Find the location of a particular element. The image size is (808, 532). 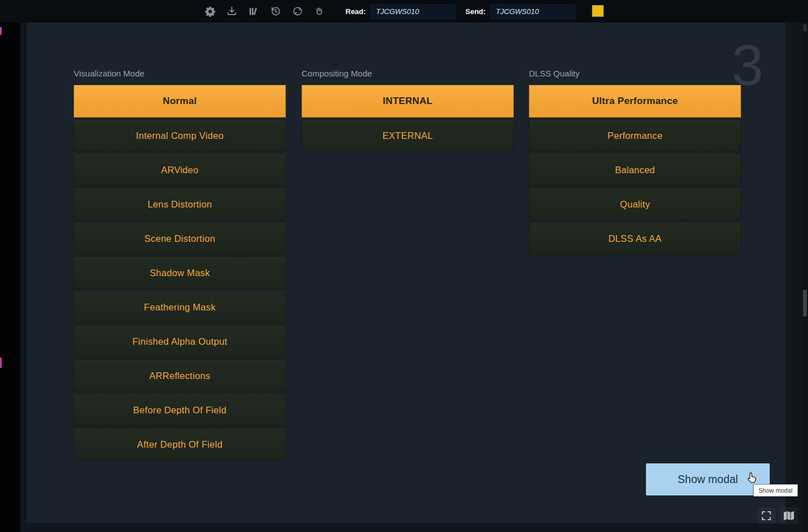

option-finished-alpha-output: Finished Alpha Output is located at coordinates (180, 341).